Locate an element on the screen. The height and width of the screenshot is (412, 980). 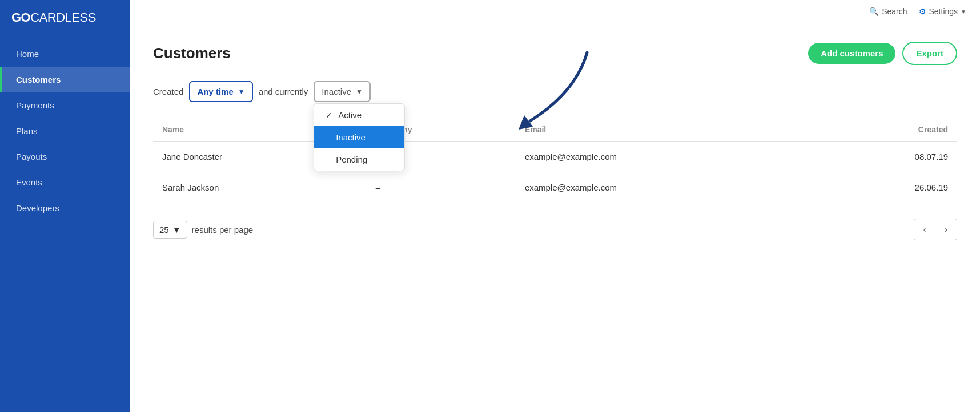
selected-spacer is located at coordinates (328, 138).